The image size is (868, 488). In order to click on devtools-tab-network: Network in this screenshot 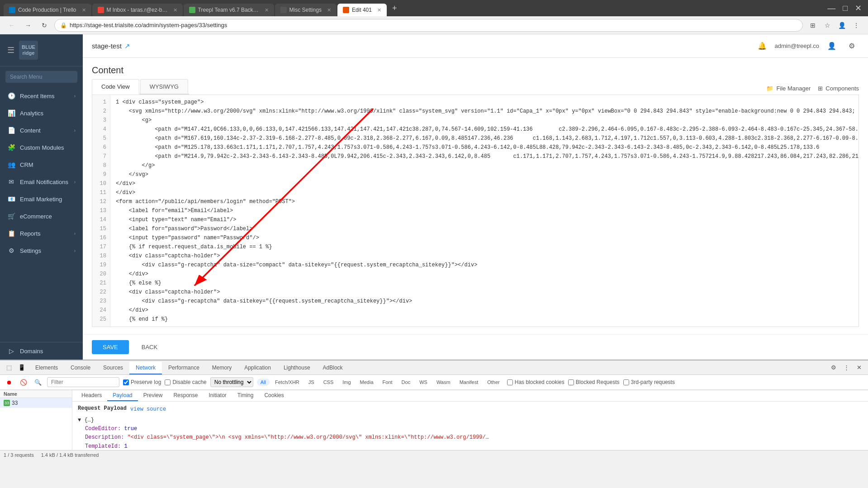, I will do `click(146, 368)`.